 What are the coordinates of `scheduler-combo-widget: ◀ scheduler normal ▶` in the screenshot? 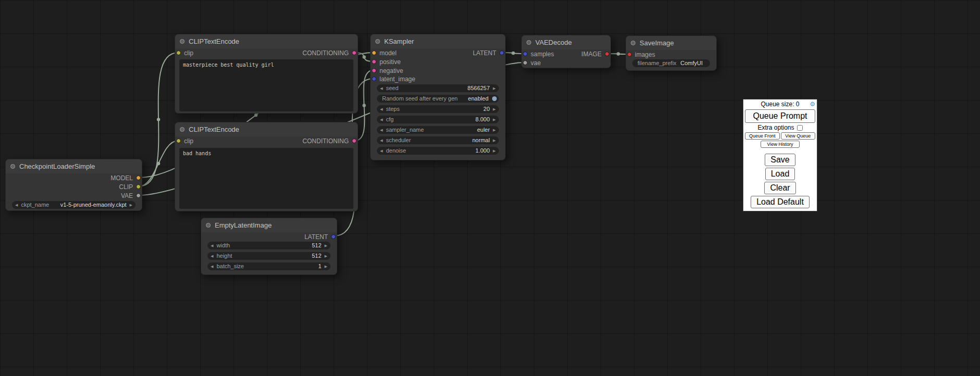 It's located at (438, 141).